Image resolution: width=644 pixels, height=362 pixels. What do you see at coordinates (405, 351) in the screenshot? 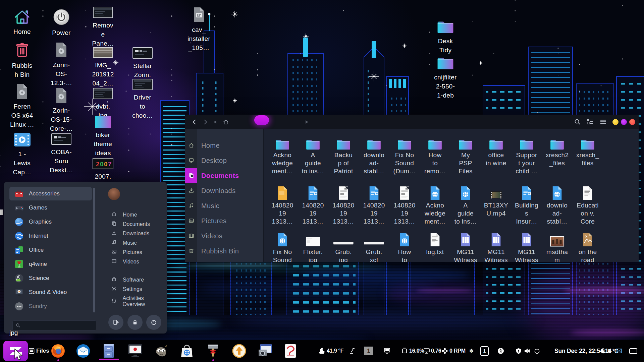
I see `cpu-icon` at bounding box center [405, 351].